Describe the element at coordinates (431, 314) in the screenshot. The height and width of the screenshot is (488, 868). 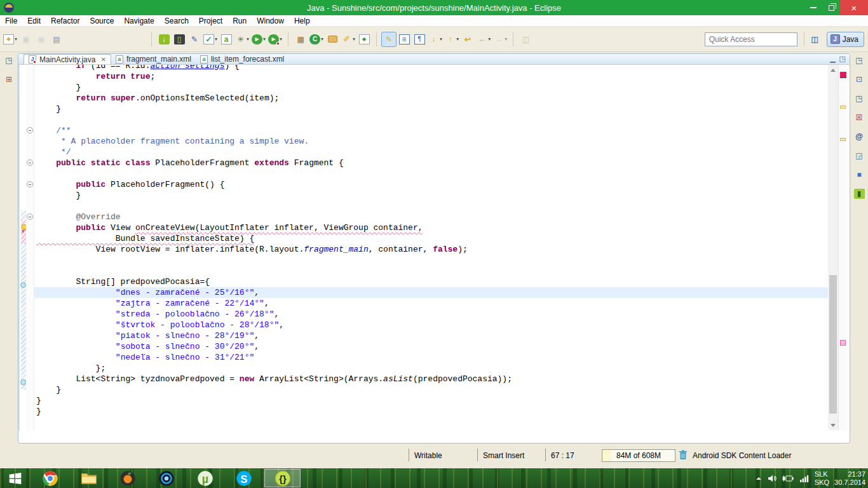
I see `code-line: "streda - polooblačno - 26°/18°",` at that location.